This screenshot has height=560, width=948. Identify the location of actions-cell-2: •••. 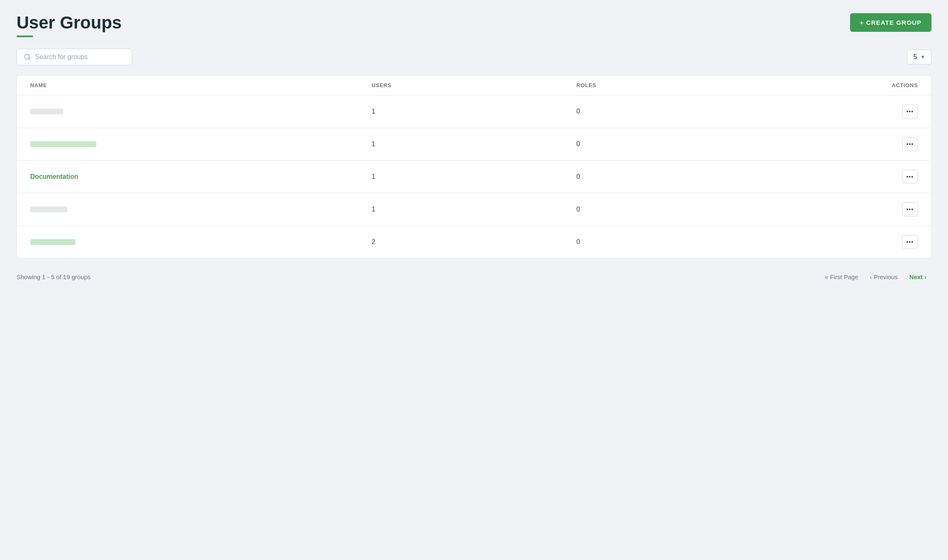
(850, 144).